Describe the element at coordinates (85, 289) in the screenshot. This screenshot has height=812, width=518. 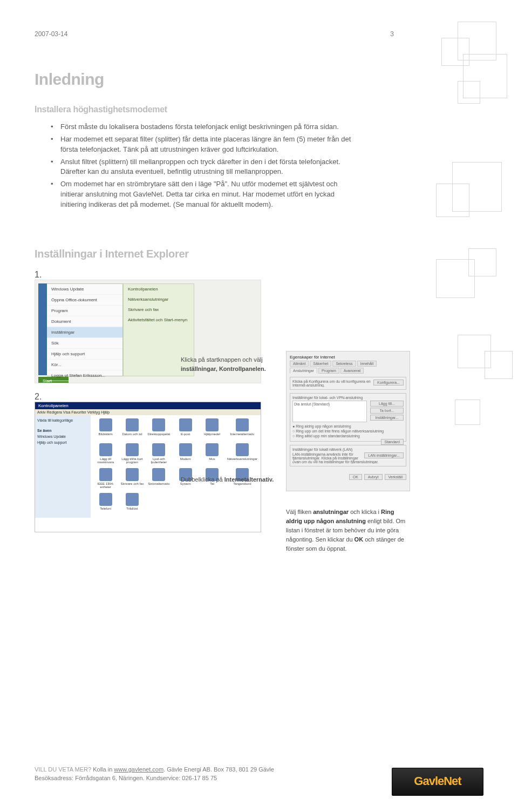
I see `sm-item: Windows Update` at that location.